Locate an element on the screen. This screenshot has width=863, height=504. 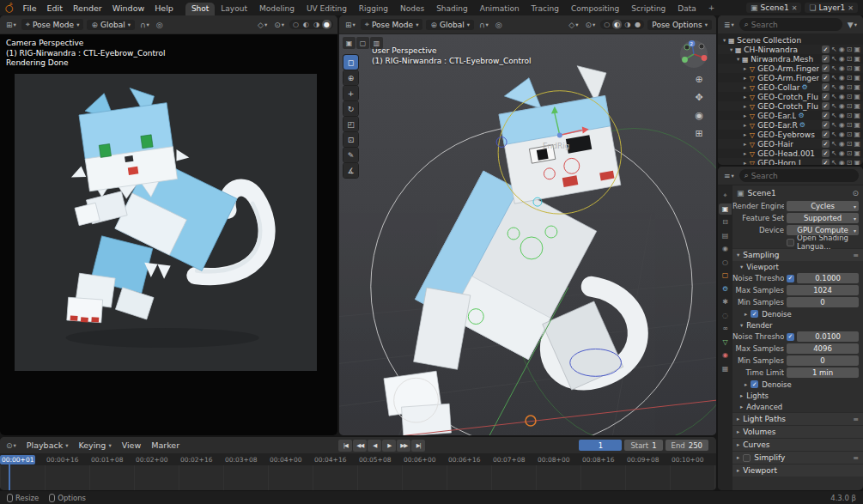
menubar-item: Help is located at coordinates (164, 9).